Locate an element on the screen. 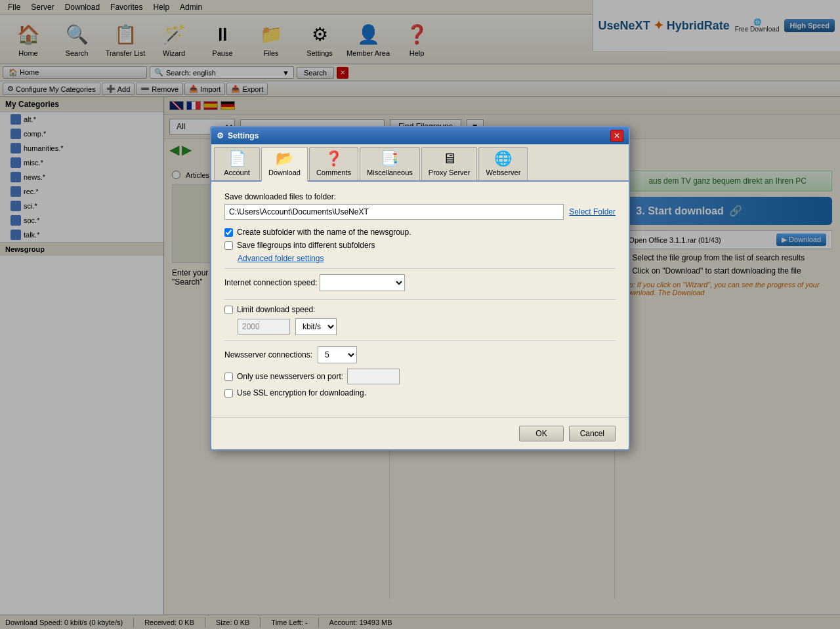 This screenshot has height=629, width=840. proxy-tab-icon: 🖥 is located at coordinates (450, 159).